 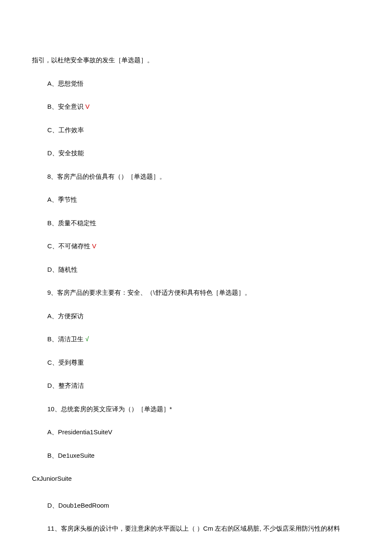 What do you see at coordinates (66, 386) in the screenshot?
I see `option-text: D、整齐清洁` at bounding box center [66, 386].